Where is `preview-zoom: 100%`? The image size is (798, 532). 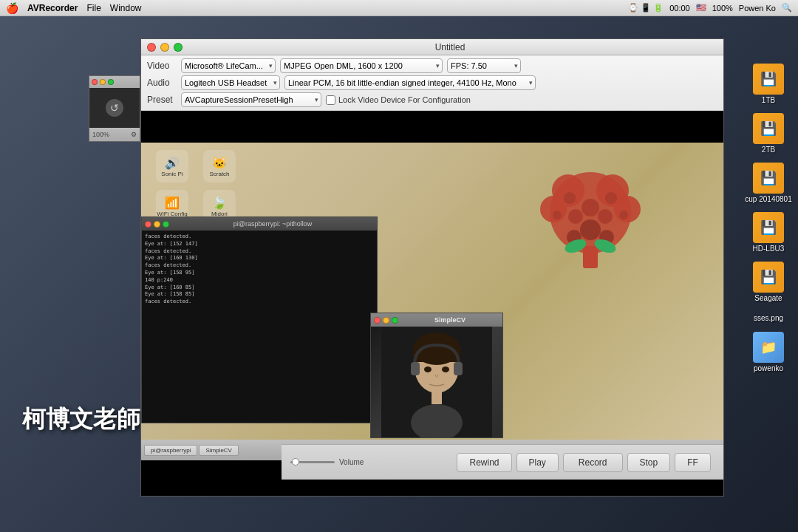
preview-zoom: 100% is located at coordinates (100, 134).